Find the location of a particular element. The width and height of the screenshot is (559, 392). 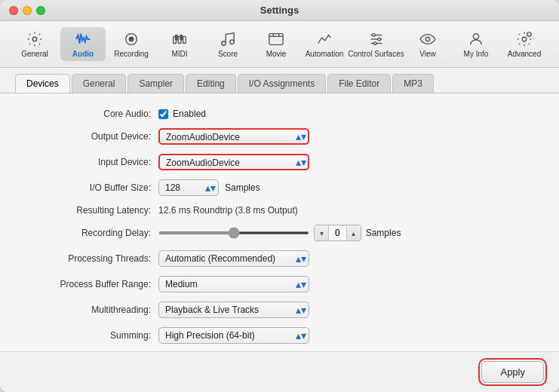

resulting-latency-control: 12.6 ms Roundtrip (3.8 ms Output) is located at coordinates (228, 210).